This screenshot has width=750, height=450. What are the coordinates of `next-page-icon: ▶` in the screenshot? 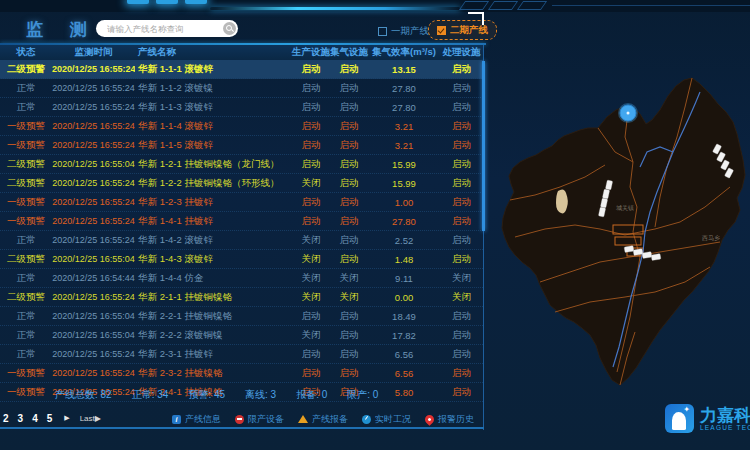 It's located at (66, 418).